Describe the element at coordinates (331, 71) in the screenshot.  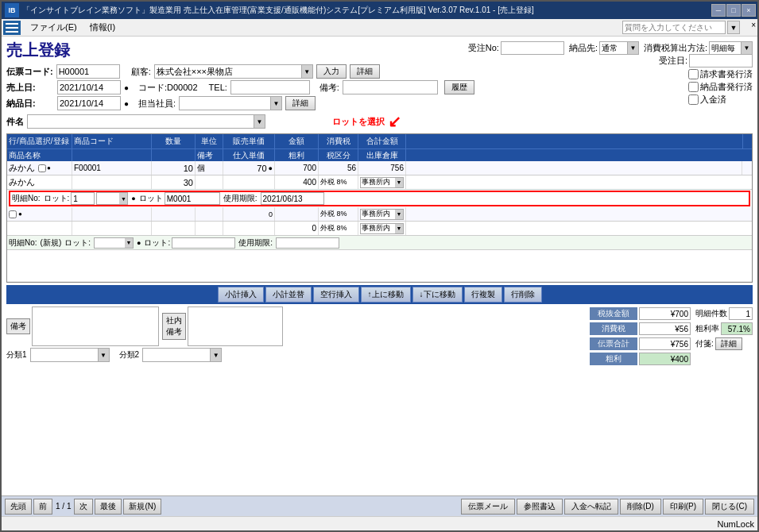
I see `input-btn: 入力` at that location.